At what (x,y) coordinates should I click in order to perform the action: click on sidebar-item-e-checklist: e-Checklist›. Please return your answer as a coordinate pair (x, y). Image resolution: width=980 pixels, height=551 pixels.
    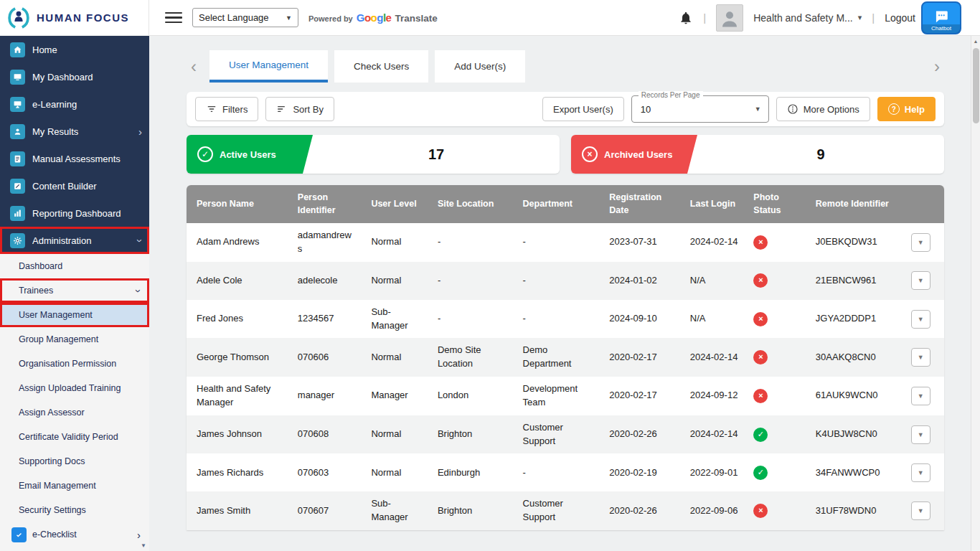
    Looking at the image, I should click on (75, 534).